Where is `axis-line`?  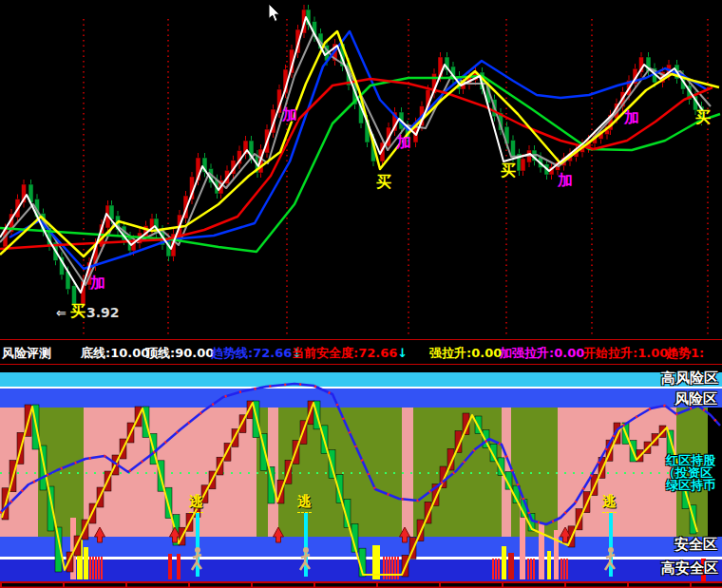 axis-line is located at coordinates (361, 582).